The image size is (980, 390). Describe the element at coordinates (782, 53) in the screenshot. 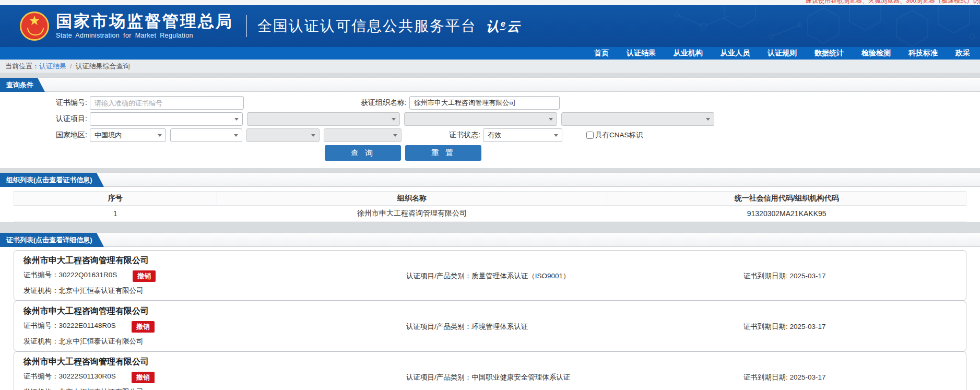

I see `nav-item-cert-rules: 认证规则` at that location.